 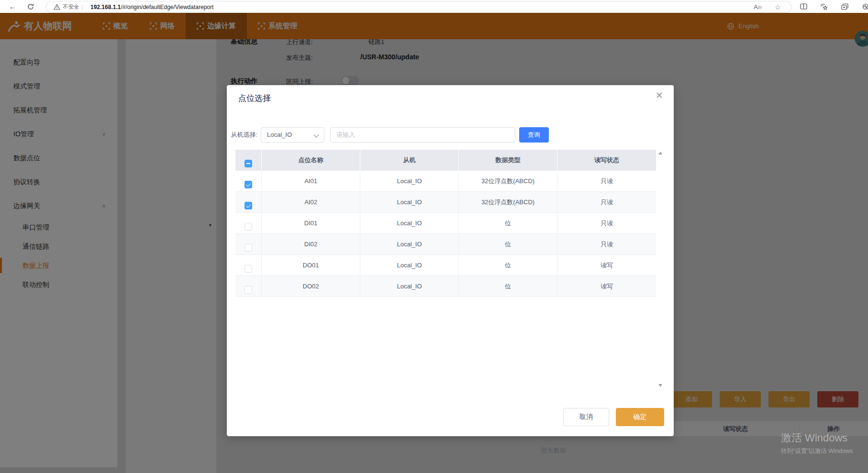 What do you see at coordinates (817, 443) in the screenshot?
I see `windows-watermark: 激活 Windows 转到“设置”以激活 Windows` at bounding box center [817, 443].